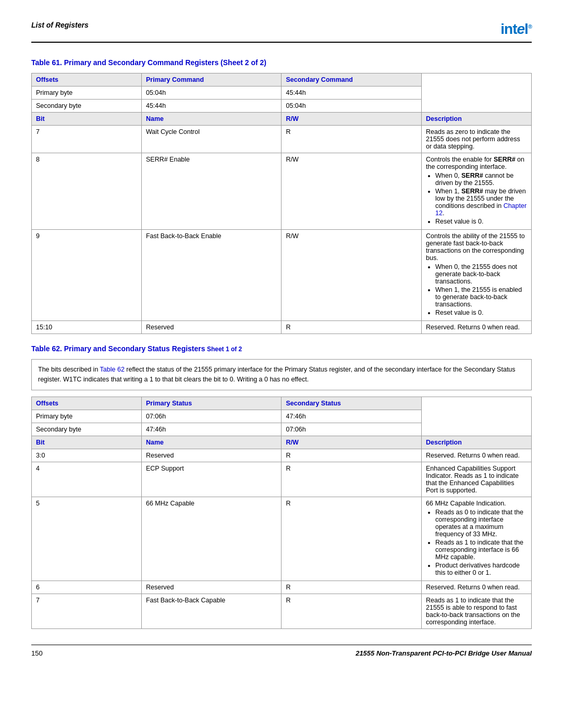 The image size is (563, 728). What do you see at coordinates (212, 587) in the screenshot?
I see `table62-name-6: Reserved` at bounding box center [212, 587].